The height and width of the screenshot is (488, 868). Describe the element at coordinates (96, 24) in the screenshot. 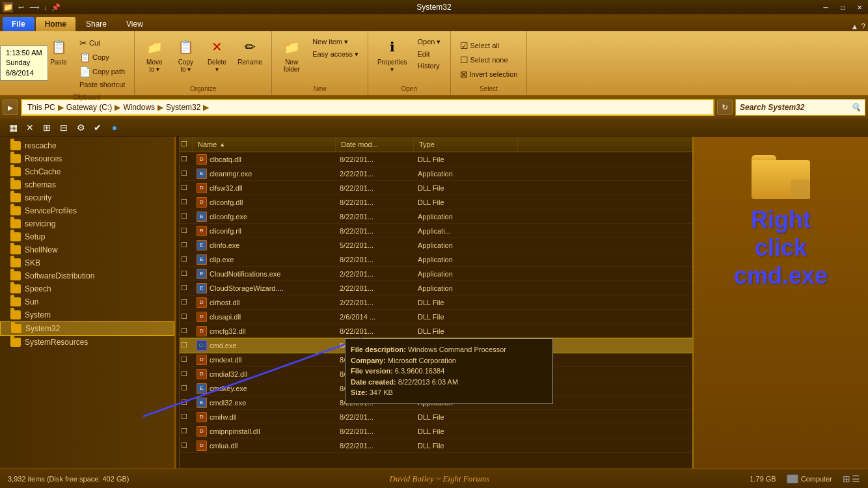

I see `tab-share: Share` at that location.